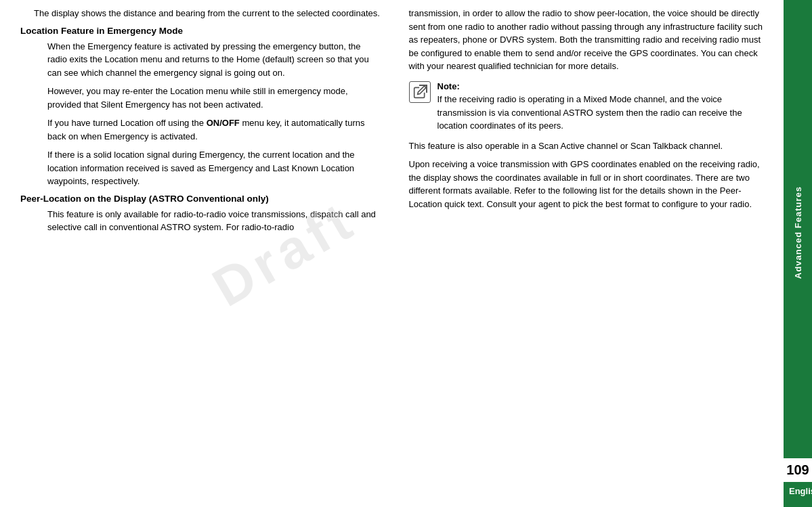 The height and width of the screenshot is (507, 812). Describe the element at coordinates (201, 214) in the screenshot. I see `section2: Peer-Location on the Display (ASTRO Conv…` at that location.